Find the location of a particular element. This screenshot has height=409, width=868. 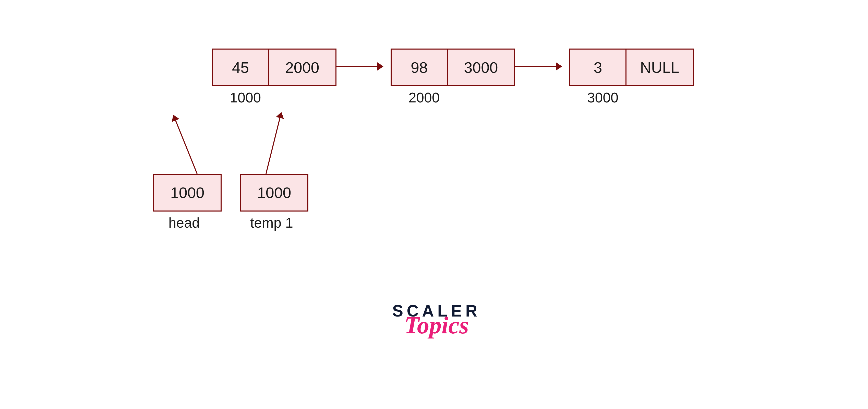

list-node: 45 2000 is located at coordinates (274, 67).